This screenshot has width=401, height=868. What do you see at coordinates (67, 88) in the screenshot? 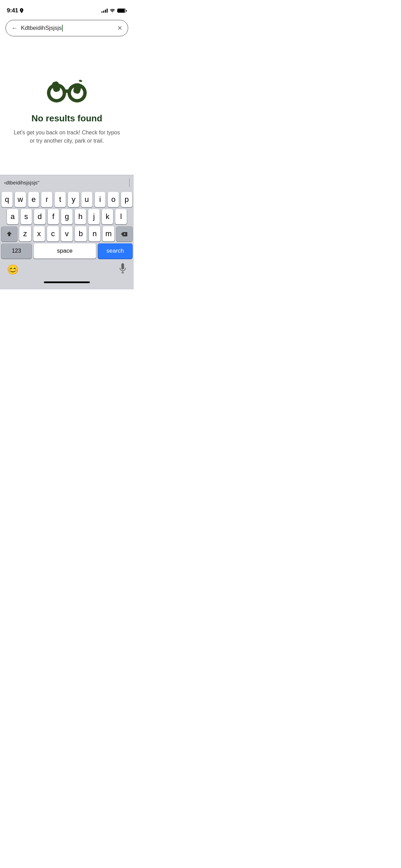
I see `binoculars-icon` at bounding box center [67, 88].